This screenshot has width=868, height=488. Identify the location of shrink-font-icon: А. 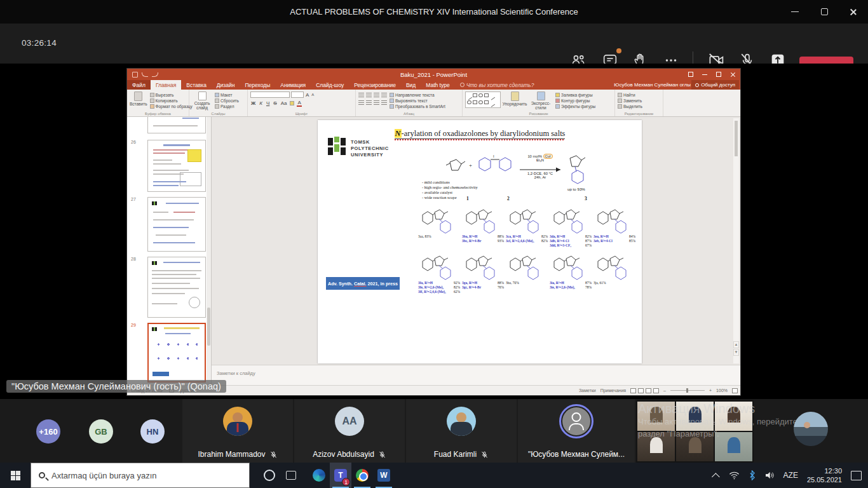
(313, 95).